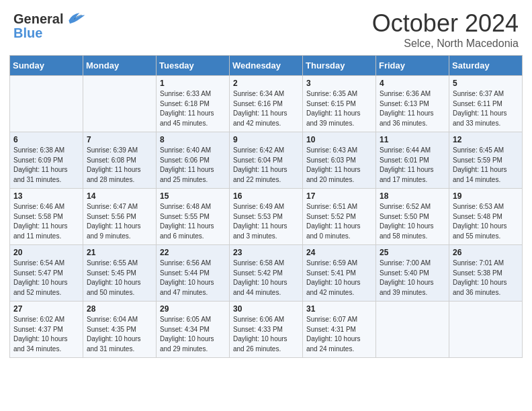 Image resolution: width=532 pixels, height=411 pixels. Describe the element at coordinates (486, 222) in the screenshot. I see `cell-data: Sunrise: 6:53 AM Sunset: 5:48 PM Dayligh…` at that location.